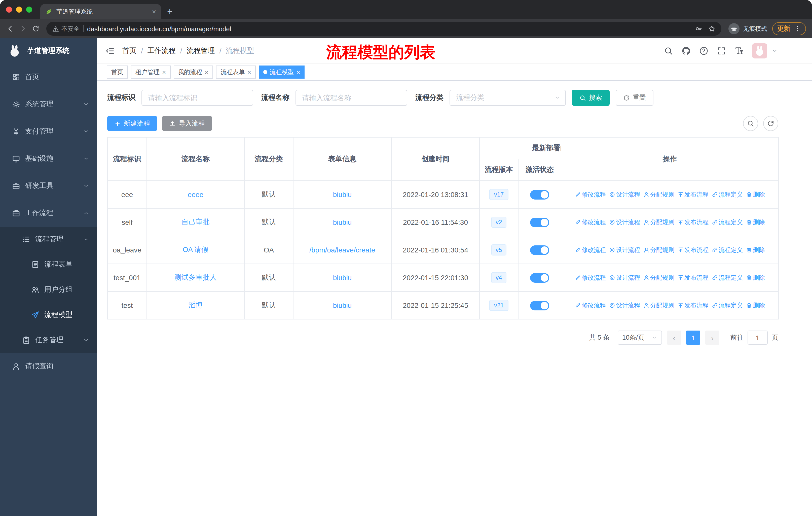 This screenshot has width=812, height=516. Describe the element at coordinates (668, 51) in the screenshot. I see `search-icon` at that location.